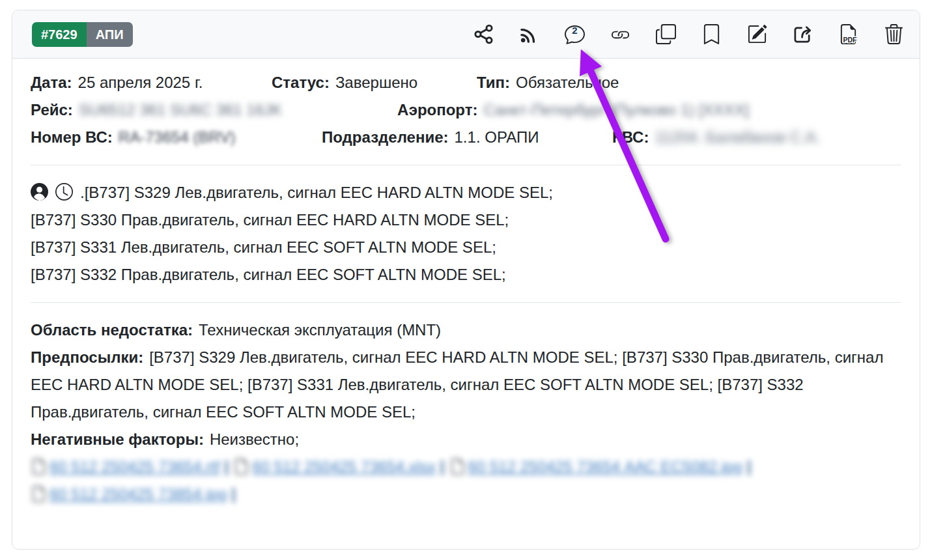 Image resolution: width=932 pixels, height=560 pixels. Describe the element at coordinates (606, 466) in the screenshot. I see `attachment-link-redacted: 60 512 250425 73654 ААС ЕС5082.jpg` at that location.